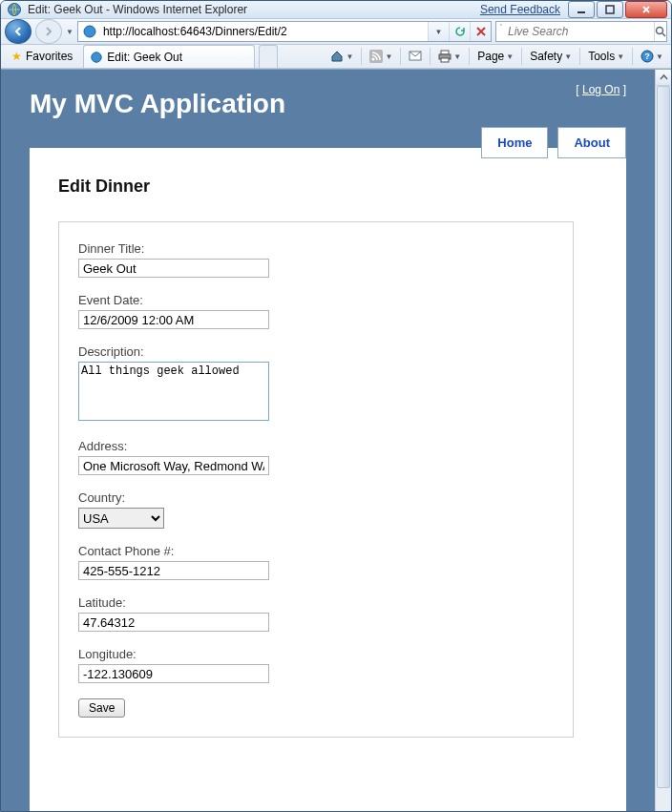 Image resolution: width=672 pixels, height=812 pixels. I want to click on close-button, so click(646, 10).